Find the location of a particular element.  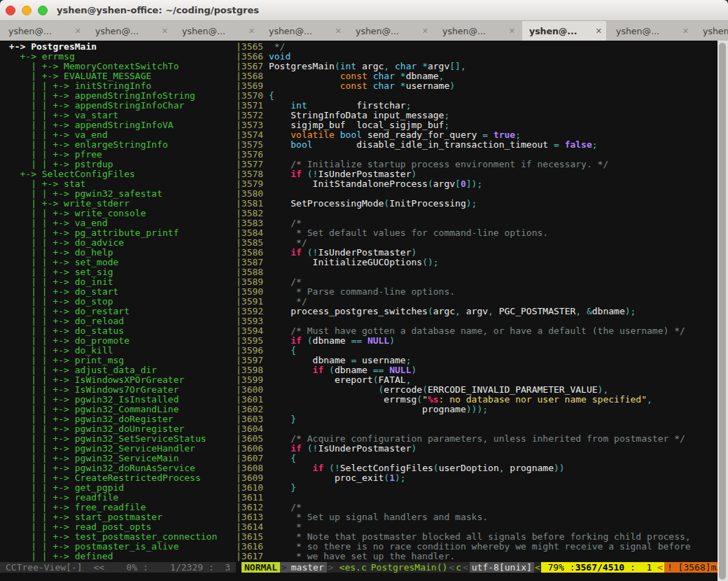

line-number: |3606 is located at coordinates (252, 448).